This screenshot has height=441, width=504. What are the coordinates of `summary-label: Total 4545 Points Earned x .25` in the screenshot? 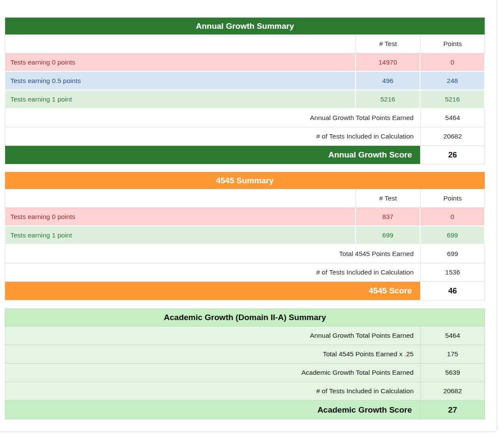 It's located at (213, 355).